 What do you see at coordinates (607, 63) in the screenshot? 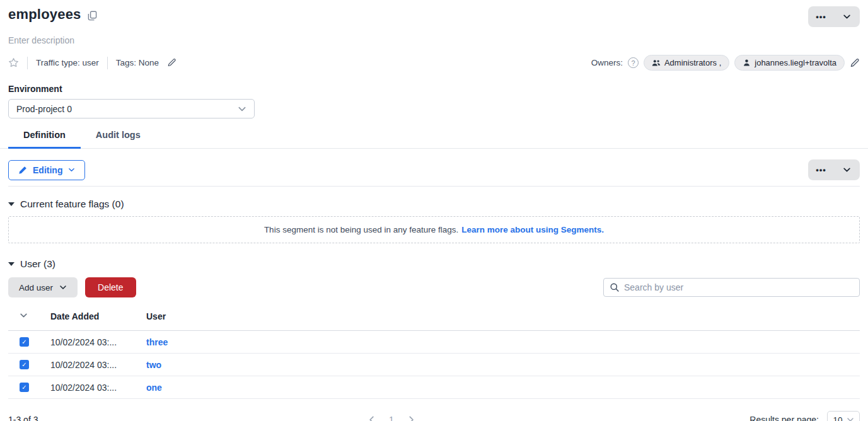
I see `owners-label: Owners:` at bounding box center [607, 63].